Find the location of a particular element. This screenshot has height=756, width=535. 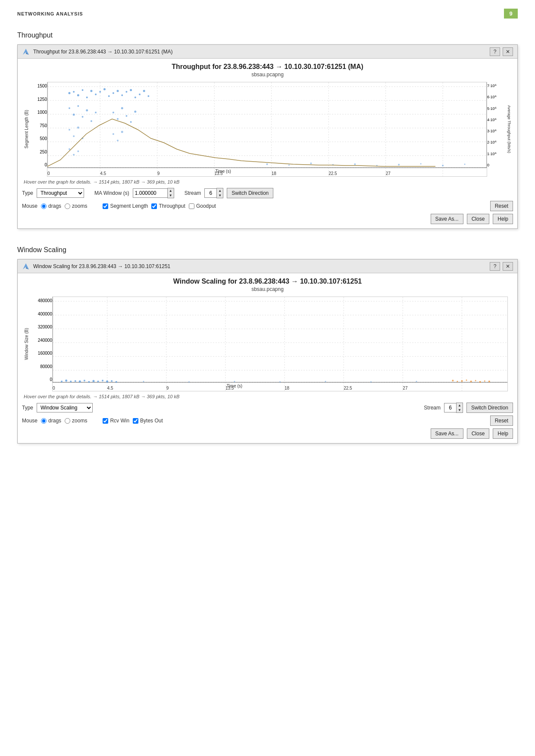

throughput-y-axis-label: Segment Length (B) is located at coordinates (27, 129).